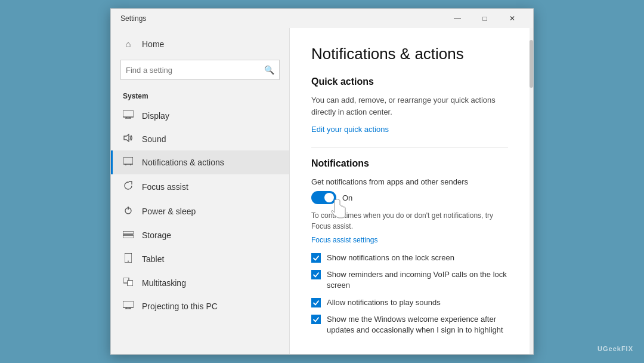 The height and width of the screenshot is (363, 644). I want to click on window-controls: — □ ✕, so click(485, 19).